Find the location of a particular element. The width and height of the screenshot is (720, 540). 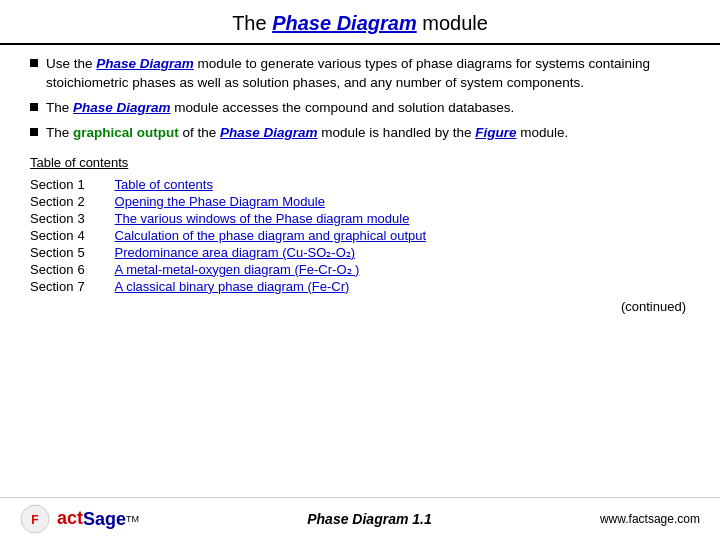

toc-row-link: A classical binary phase diagram (Fe-Cr) is located at coordinates (274, 286).